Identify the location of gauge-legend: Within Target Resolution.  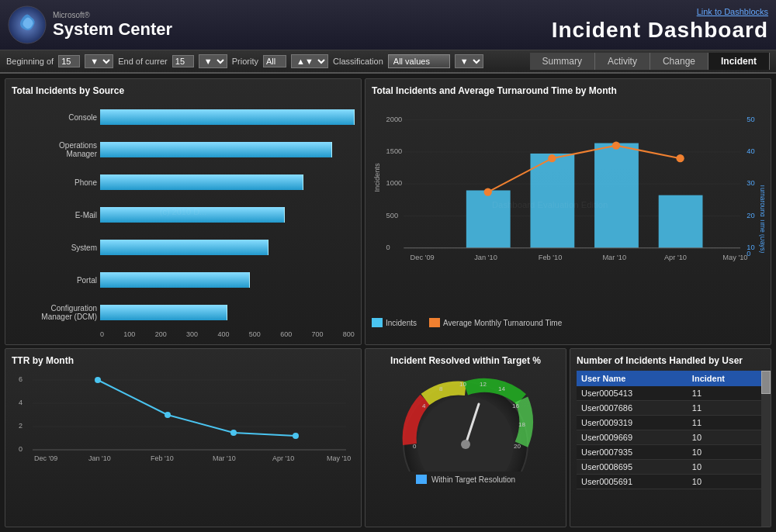
(466, 479).